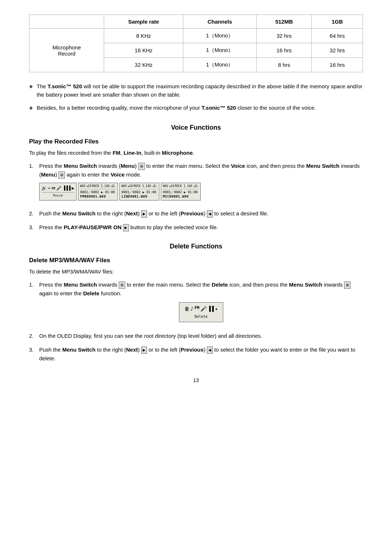 The height and width of the screenshot is (555, 392). I want to click on notes-section: ❖ The T.sonic™ 520 will not be able to s…, so click(196, 97).